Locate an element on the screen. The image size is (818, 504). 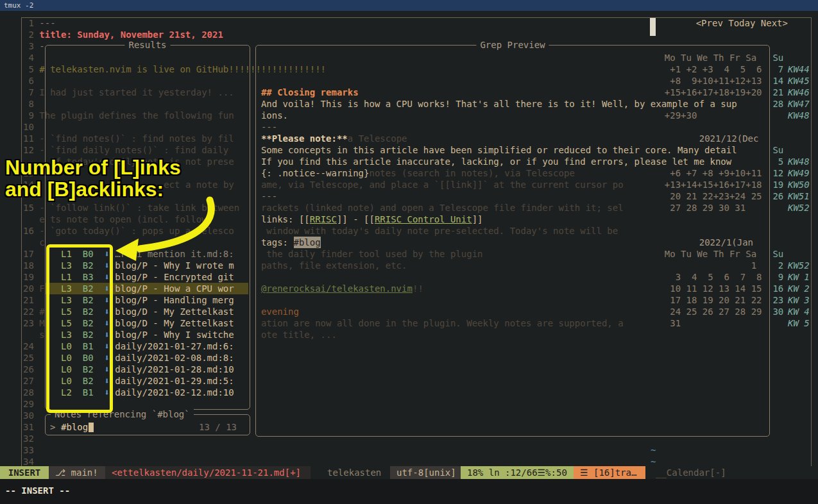
cursor-position-segment: 18% ln :12/66☰%:50 is located at coordinates (517, 473).